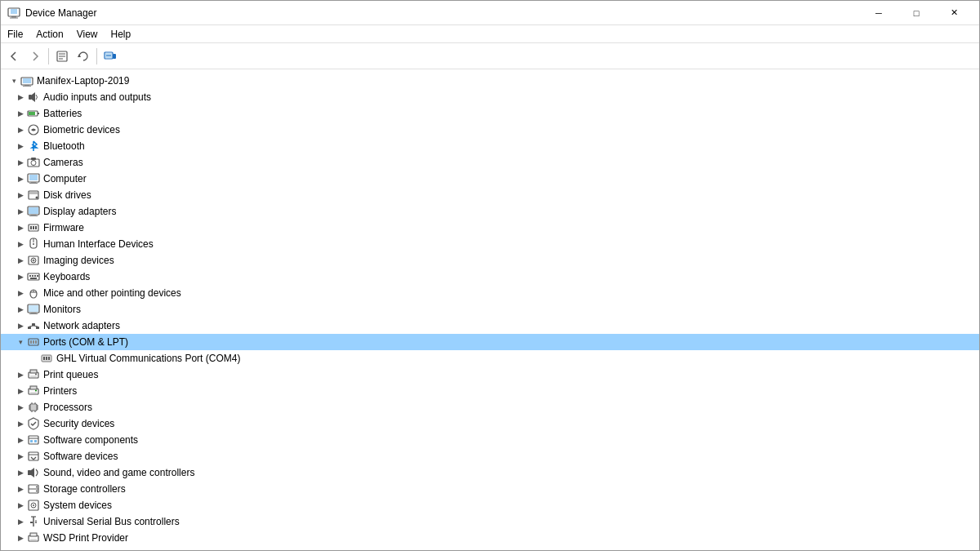 The width and height of the screenshot is (980, 551). I want to click on expand-ports-child1, so click(33, 358).